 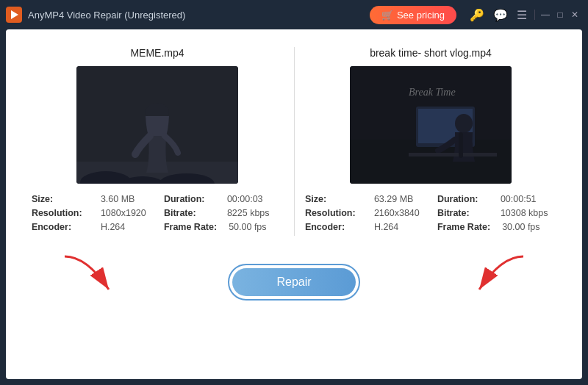 What do you see at coordinates (60, 199) in the screenshot?
I see `left-size-label: Size:` at bounding box center [60, 199].